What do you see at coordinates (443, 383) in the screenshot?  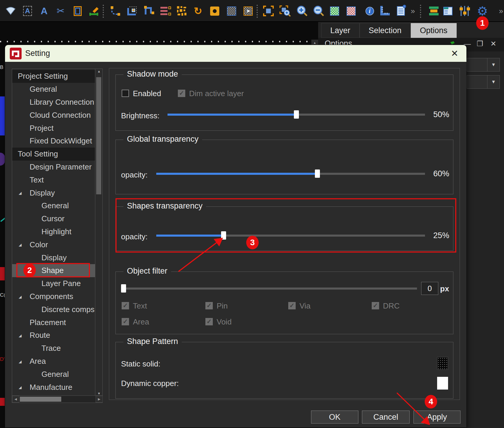 I see `dynamic-copper-swatch` at bounding box center [443, 383].